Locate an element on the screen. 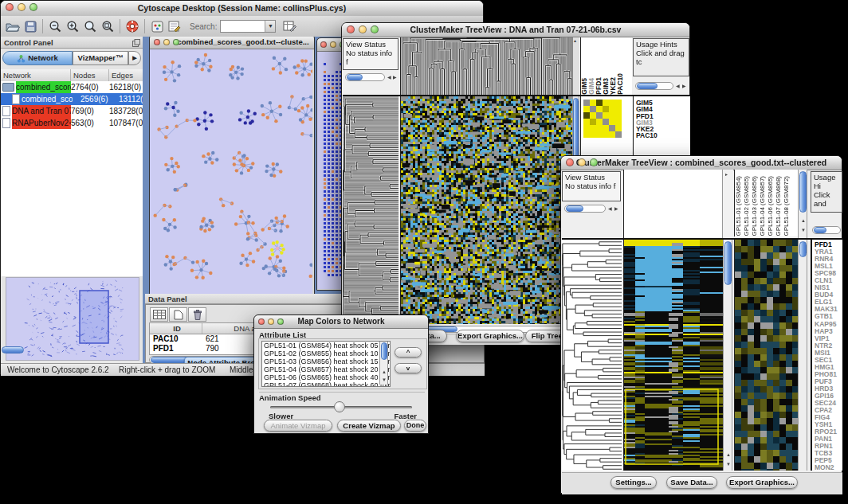 The width and height of the screenshot is (848, 504). create-vizmap-button: Create Vizmap is located at coordinates (369, 425).